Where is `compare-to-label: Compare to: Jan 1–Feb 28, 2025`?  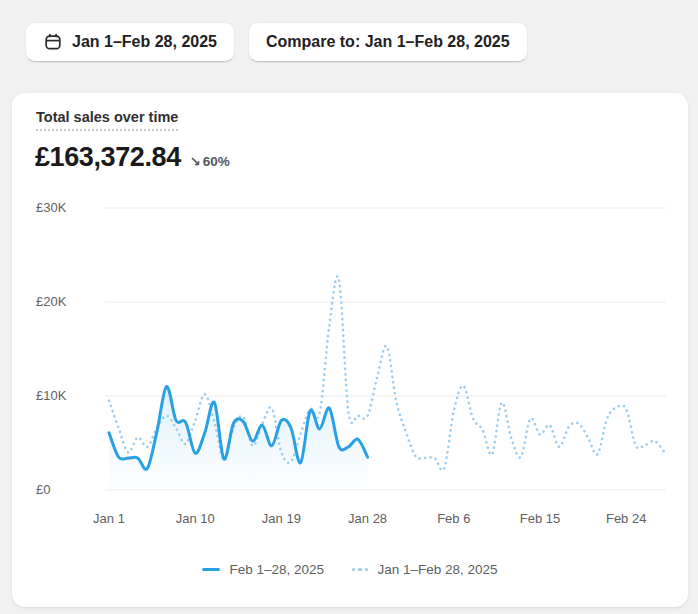 compare-to-label: Compare to: Jan 1–Feb 28, 2025 is located at coordinates (388, 42).